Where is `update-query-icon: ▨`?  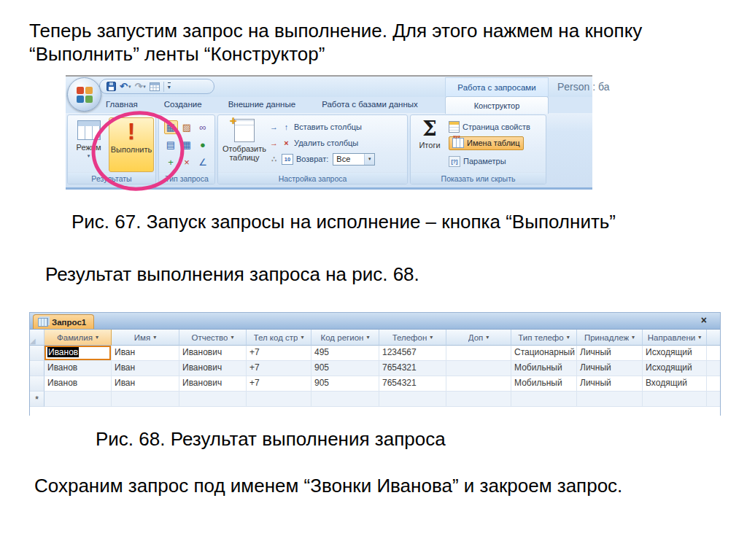
update-query-icon: ▨ is located at coordinates (187, 127).